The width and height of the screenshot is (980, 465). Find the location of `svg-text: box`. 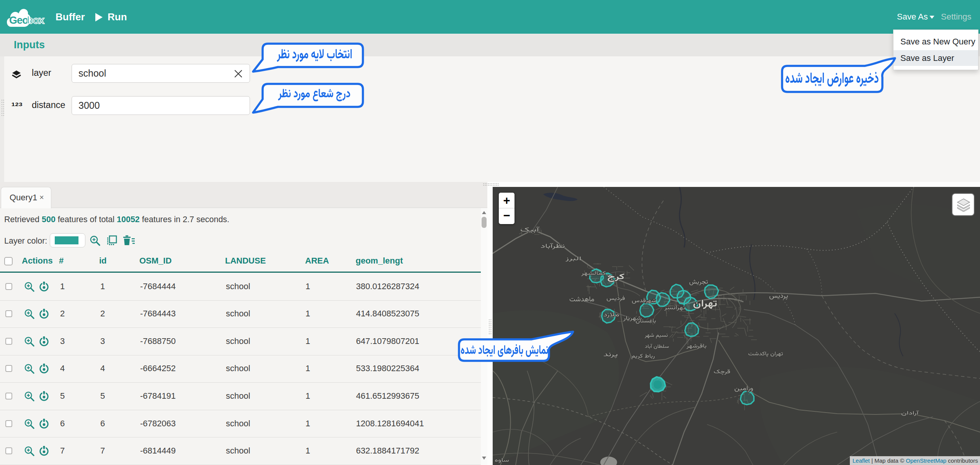

svg-text: box is located at coordinates (36, 20).